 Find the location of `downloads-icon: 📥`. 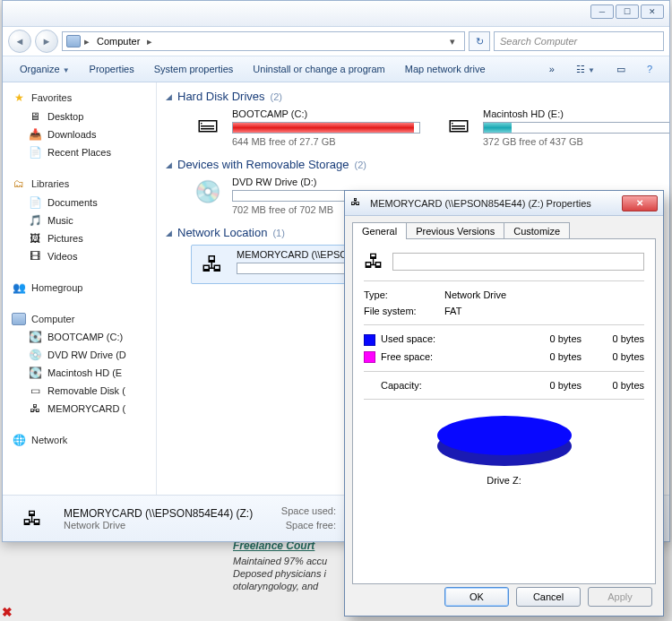

downloads-icon: 📥 is located at coordinates (35, 134).